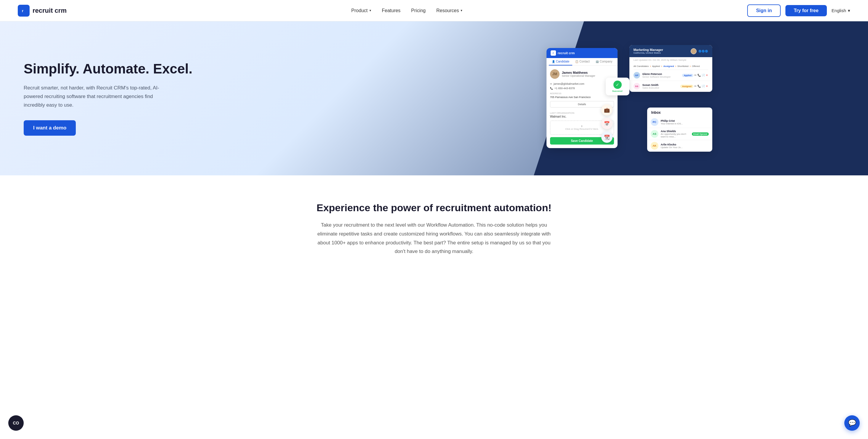  I want to click on hero-headline: Simplify. Automate. Excel., so click(207, 69).